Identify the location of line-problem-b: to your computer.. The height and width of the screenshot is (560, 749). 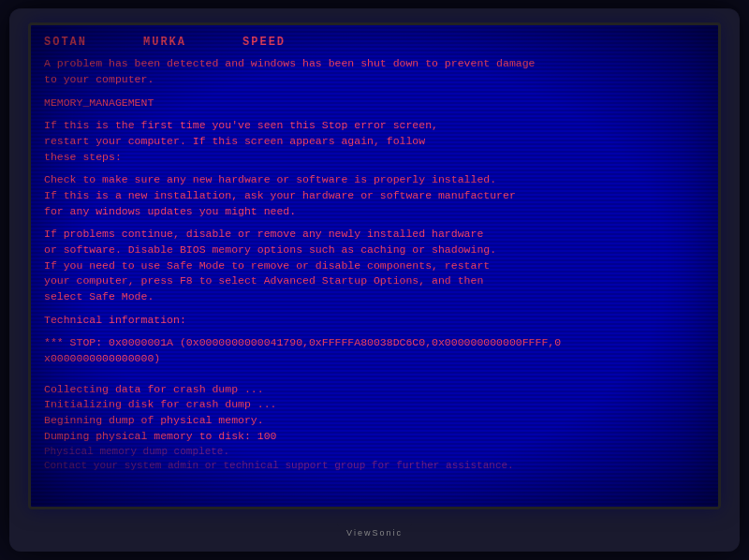
(374, 81).